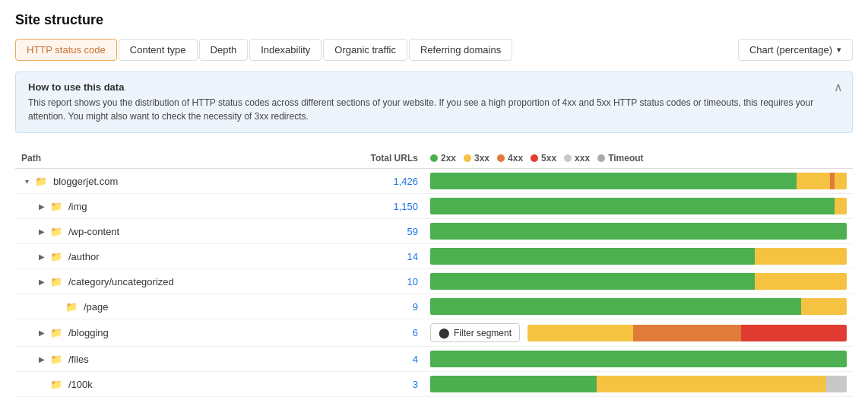 The width and height of the screenshot is (868, 416). Describe the element at coordinates (190, 181) in the screenshot. I see `path-cell-0: ▾📁bloggerjet.com` at that location.